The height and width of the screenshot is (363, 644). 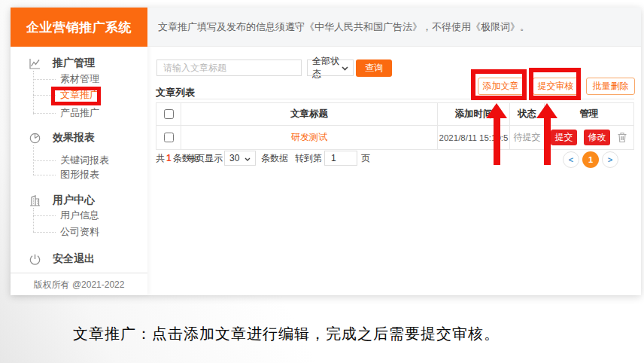 What do you see at coordinates (169, 114) in the screenshot?
I see `select-all-cell` at bounding box center [169, 114].